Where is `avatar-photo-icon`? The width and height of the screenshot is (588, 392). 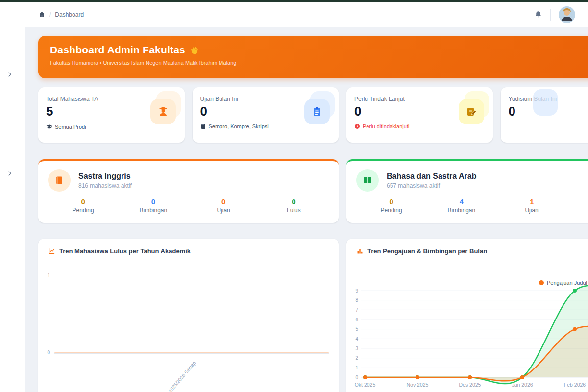 avatar-photo-icon is located at coordinates (567, 15).